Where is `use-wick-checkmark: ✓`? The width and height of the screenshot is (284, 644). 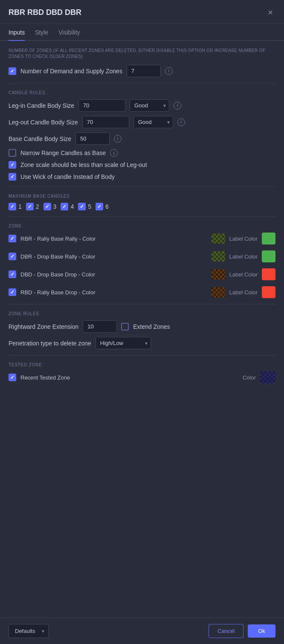
use-wick-checkmark: ✓ is located at coordinates (12, 177).